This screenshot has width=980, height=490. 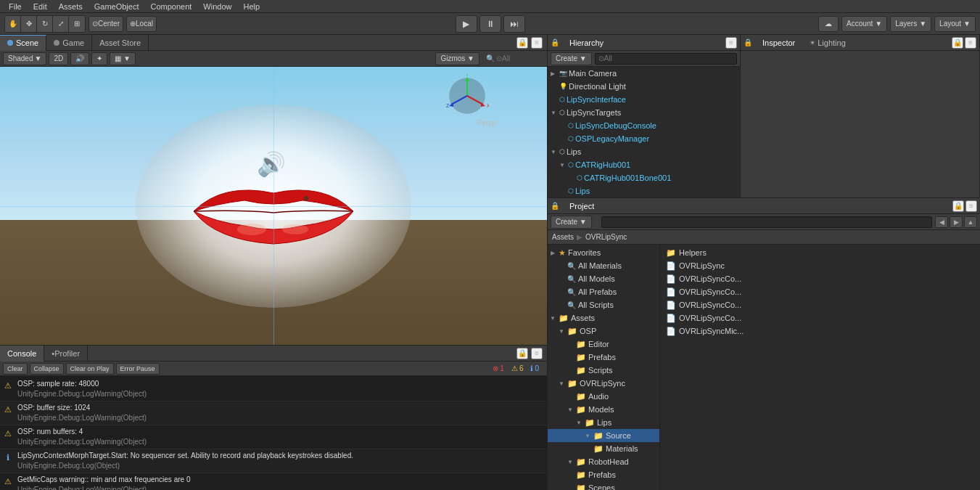 I want to click on models-lips: ▼ 📁 Lips, so click(x=604, y=422).